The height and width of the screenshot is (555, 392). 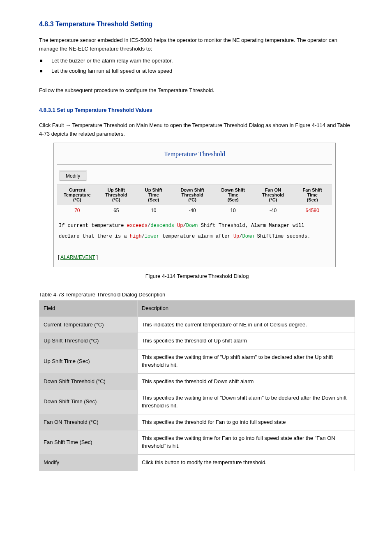 I want to click on value-fan-on-threshold: -40, so click(x=273, y=210).